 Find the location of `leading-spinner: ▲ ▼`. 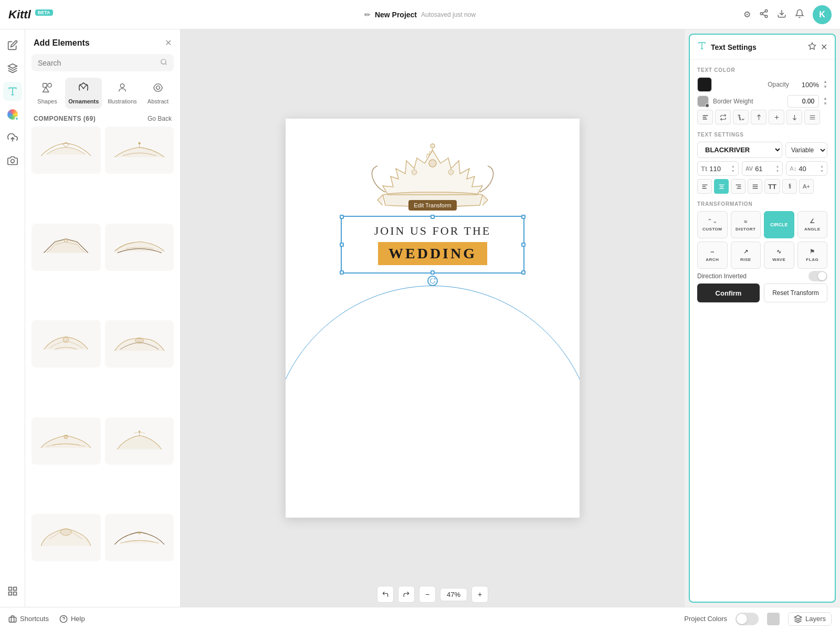

leading-spinner: ▲ ▼ is located at coordinates (822, 169).